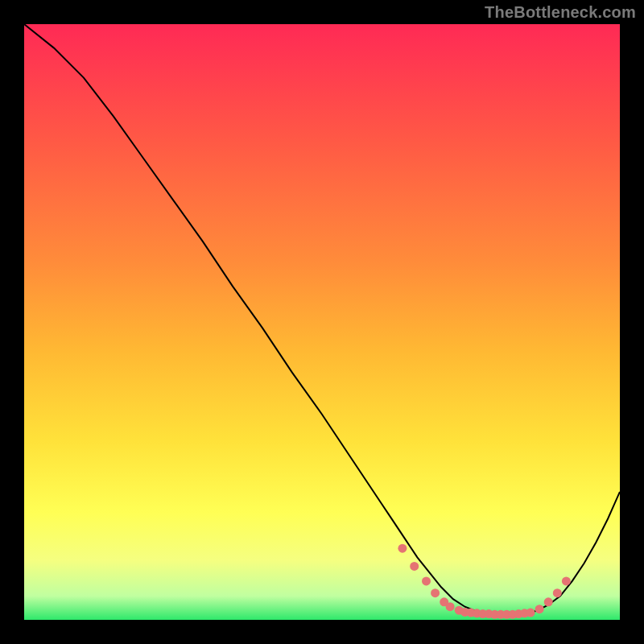  Describe the element at coordinates (560, 13) in the screenshot. I see `attribution-text: TheBottleneck.com` at that location.